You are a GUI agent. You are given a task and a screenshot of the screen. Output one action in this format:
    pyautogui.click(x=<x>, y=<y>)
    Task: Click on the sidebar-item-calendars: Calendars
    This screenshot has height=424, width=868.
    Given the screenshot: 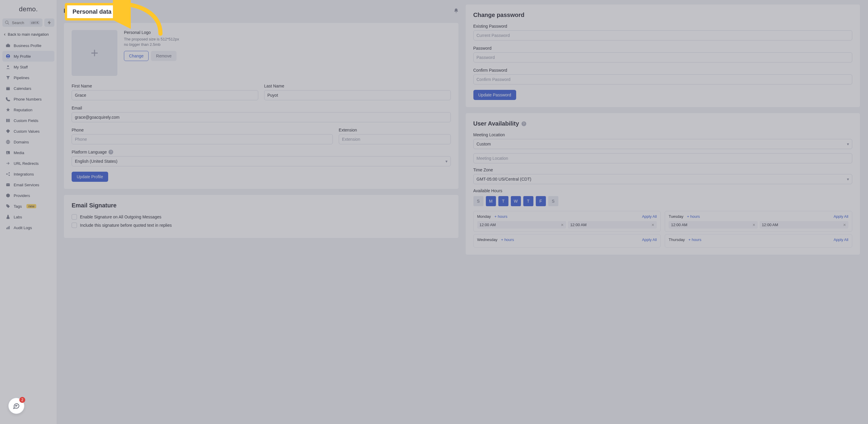 What is the action you would take?
    pyautogui.click(x=28, y=88)
    